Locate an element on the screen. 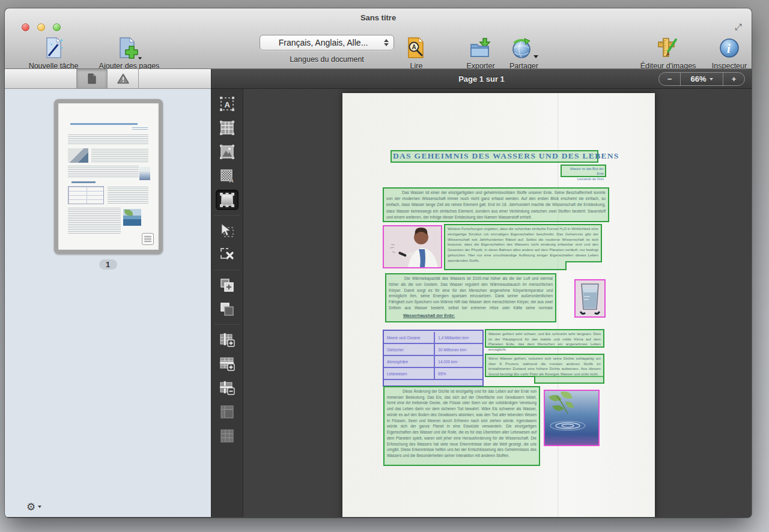 The height and width of the screenshot is (532, 769). tool-remove-separator is located at coordinates (227, 388).